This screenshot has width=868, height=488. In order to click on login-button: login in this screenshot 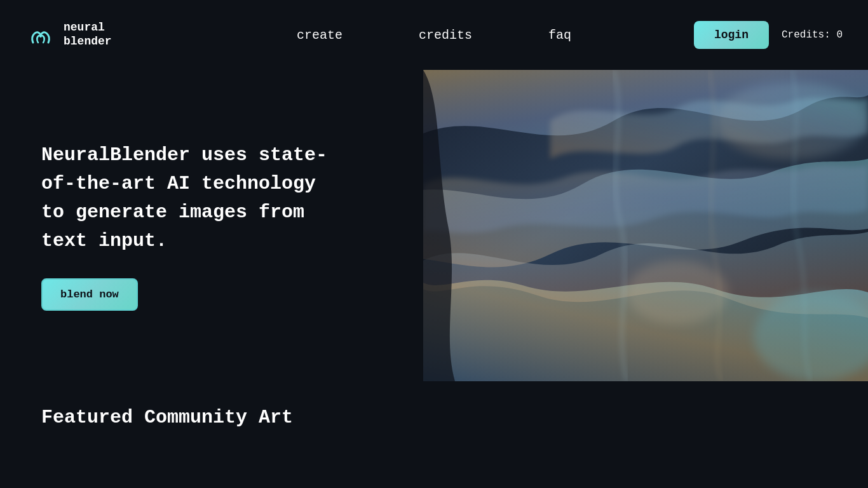, I will do `click(731, 35)`.